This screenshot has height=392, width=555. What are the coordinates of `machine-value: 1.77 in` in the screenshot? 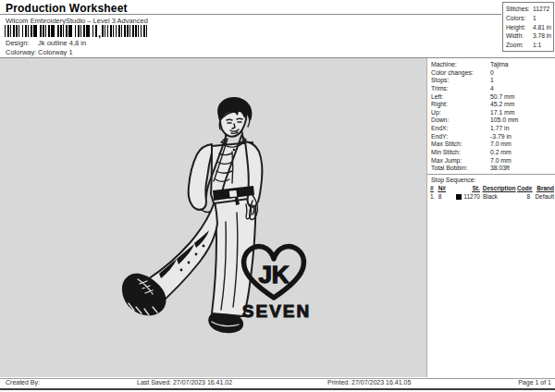 It's located at (500, 129).